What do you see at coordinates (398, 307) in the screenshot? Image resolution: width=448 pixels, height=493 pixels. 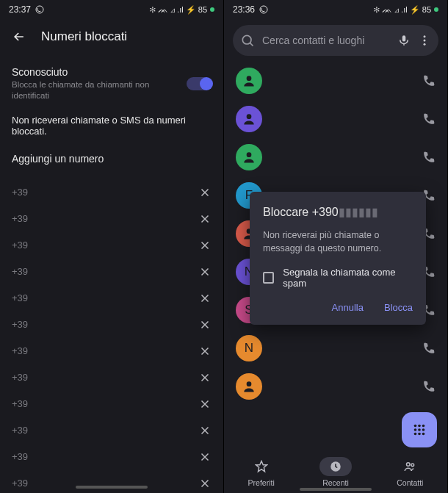 I see `block-button: Blocca` at bounding box center [398, 307].